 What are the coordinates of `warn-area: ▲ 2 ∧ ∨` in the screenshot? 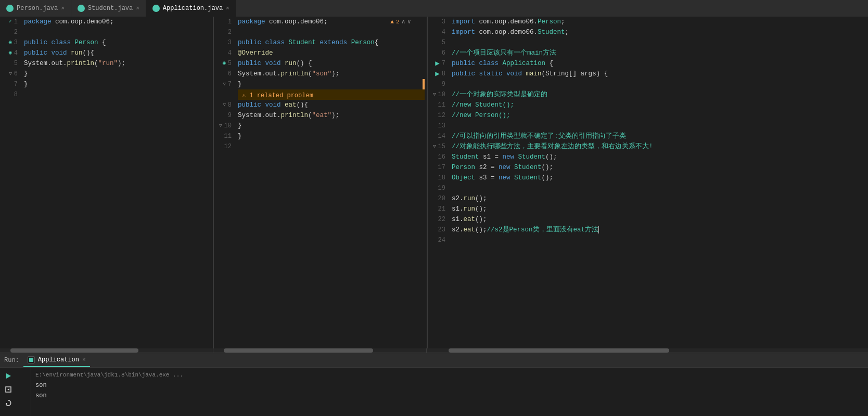 It's located at (401, 22).